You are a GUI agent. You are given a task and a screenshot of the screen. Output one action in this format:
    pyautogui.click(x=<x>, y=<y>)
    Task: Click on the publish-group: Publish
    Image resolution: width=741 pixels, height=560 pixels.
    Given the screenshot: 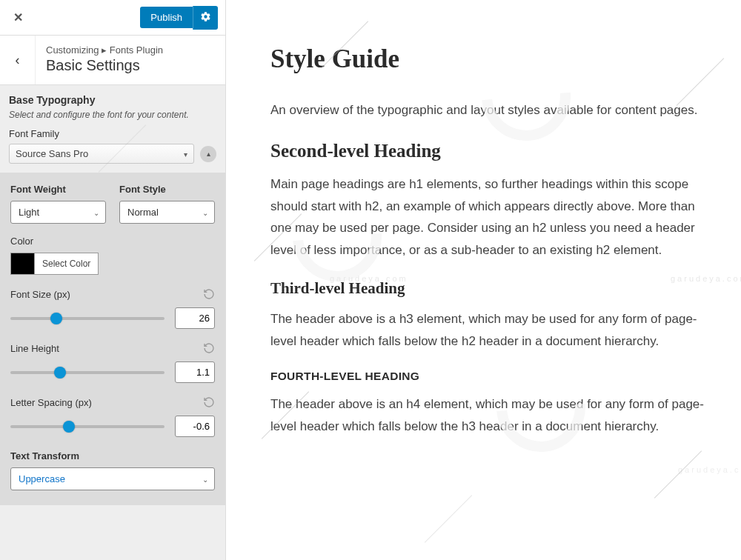 What is the action you would take?
    pyautogui.click(x=179, y=18)
    